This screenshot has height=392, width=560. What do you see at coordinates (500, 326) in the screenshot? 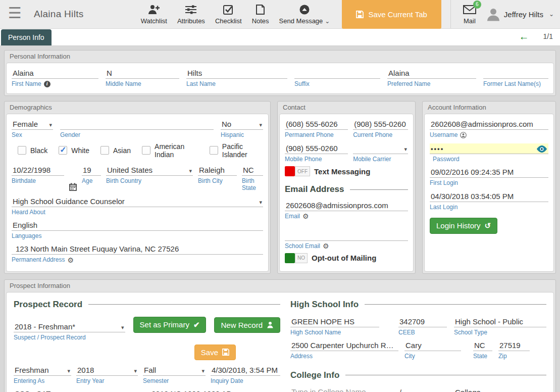
I see `hs-school-type-field: High School - Public School Type` at bounding box center [500, 326].